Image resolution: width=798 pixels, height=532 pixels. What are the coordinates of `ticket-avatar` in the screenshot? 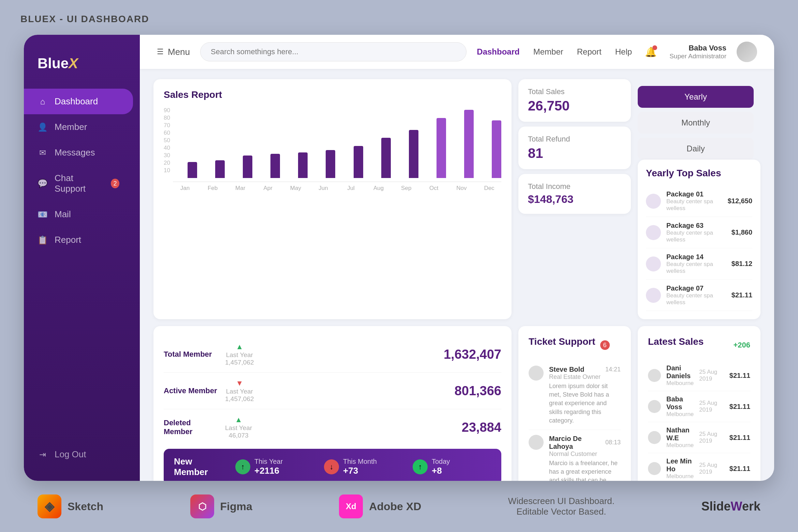 It's located at (536, 442).